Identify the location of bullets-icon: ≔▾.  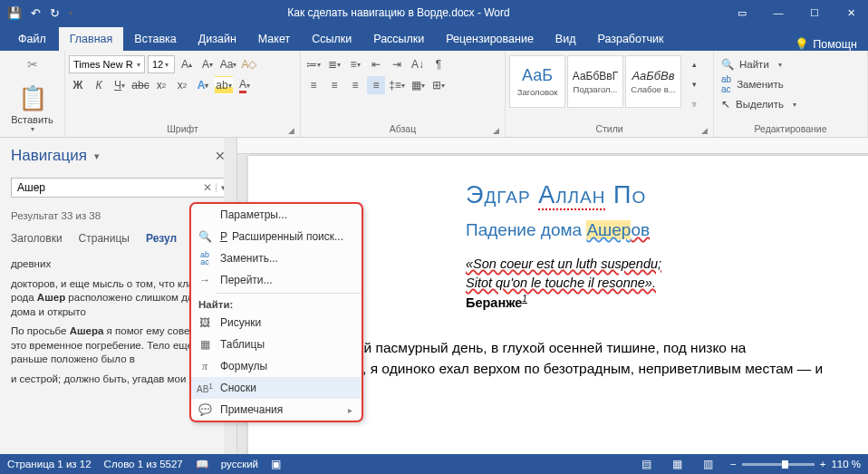
(313, 64).